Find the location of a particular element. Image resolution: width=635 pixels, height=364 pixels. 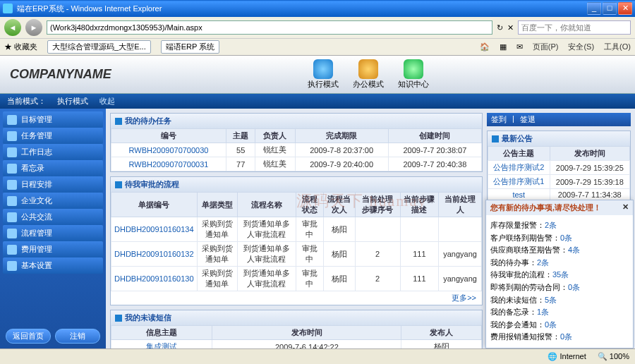

search-input is located at coordinates (574, 28).